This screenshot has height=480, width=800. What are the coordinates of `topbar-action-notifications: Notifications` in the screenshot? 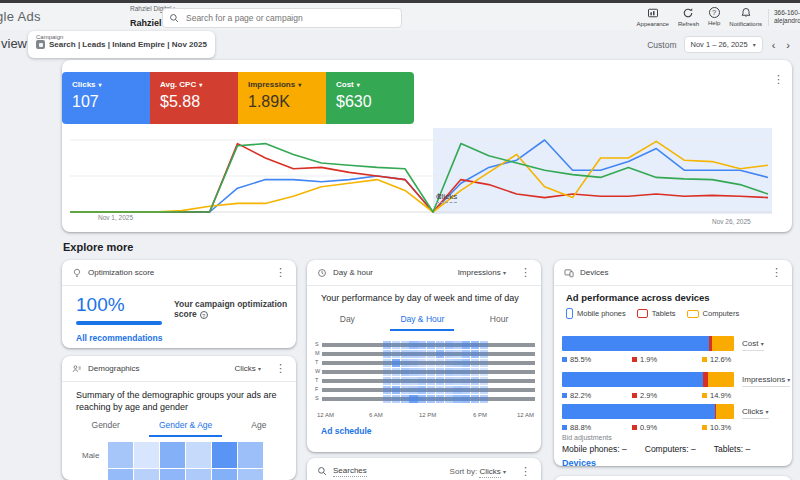 It's located at (746, 17).